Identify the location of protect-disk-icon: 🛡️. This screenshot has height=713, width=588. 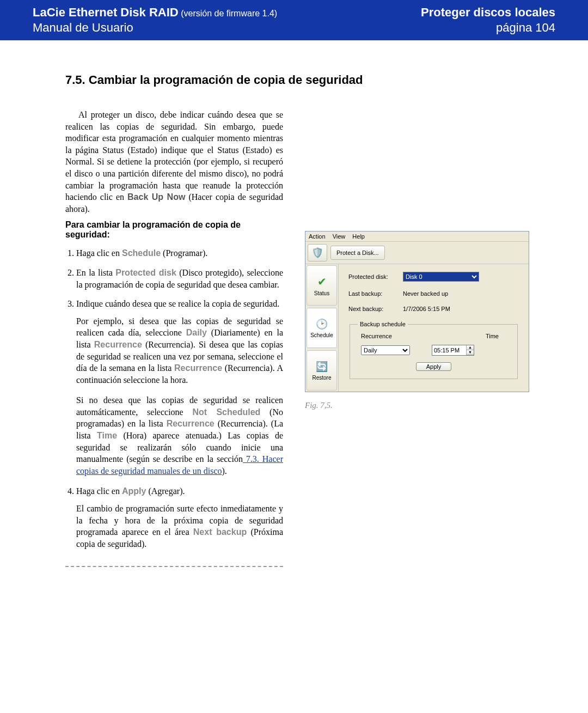
(317, 253).